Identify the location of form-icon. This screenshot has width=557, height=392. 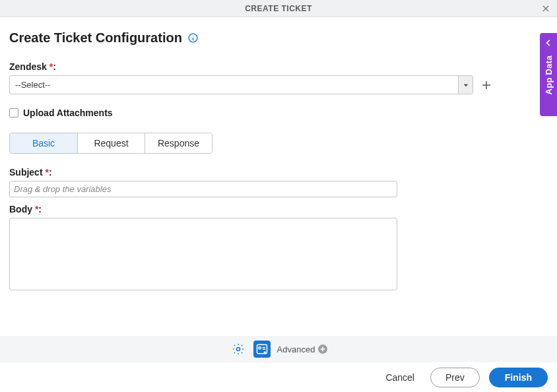
(262, 349).